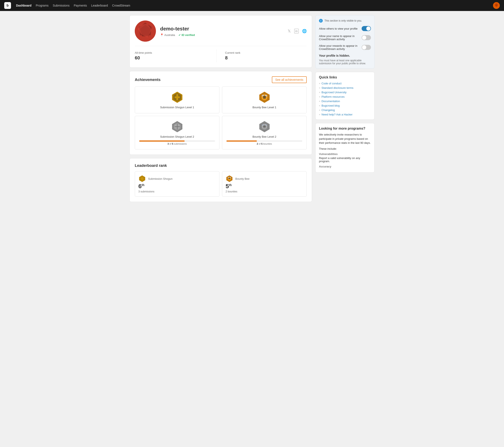 The height and width of the screenshot is (447, 504). I want to click on toggle-crowdstream-rewards-switch, so click(366, 47).